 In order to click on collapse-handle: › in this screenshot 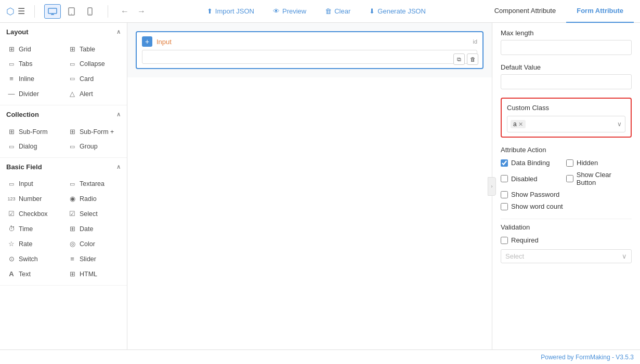, I will do `click(492, 186)`.